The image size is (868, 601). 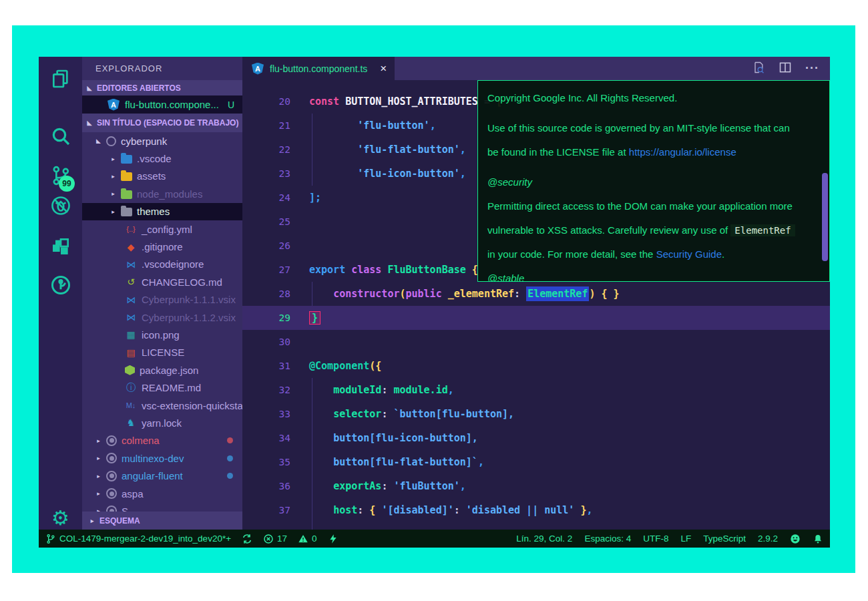 I want to click on tree-item--gitignore: ◆.gitignore, so click(x=162, y=246).